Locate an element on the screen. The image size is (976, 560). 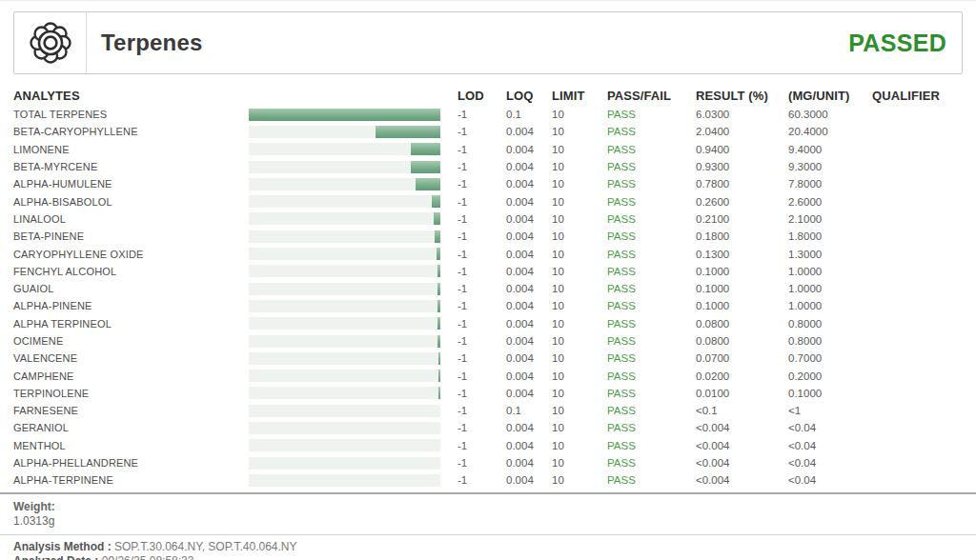
cell-result: 0.2600 is located at coordinates (742, 202).